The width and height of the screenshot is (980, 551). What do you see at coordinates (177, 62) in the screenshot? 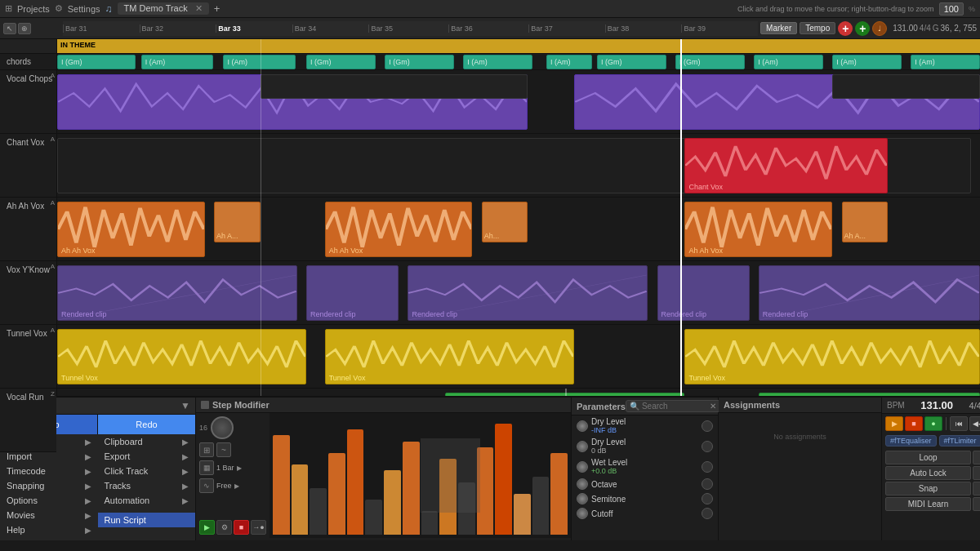
I see `chord-clip-1: I (Am)` at bounding box center [177, 62].